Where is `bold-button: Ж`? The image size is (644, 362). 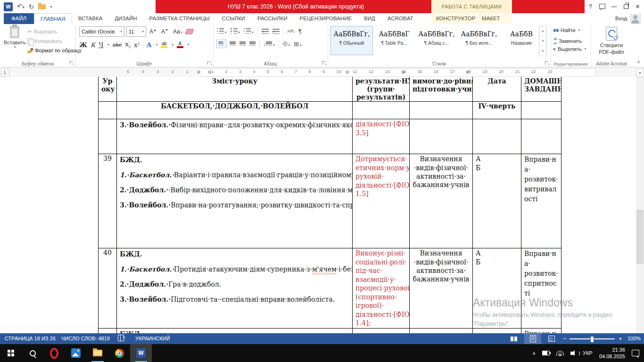
bold-button: Ж is located at coordinates (83, 45).